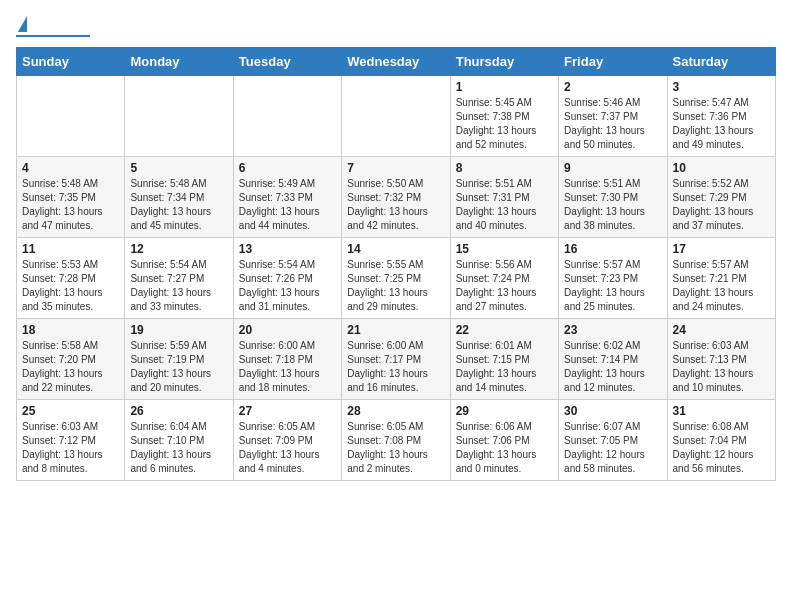  I want to click on day-number: 16, so click(612, 249).